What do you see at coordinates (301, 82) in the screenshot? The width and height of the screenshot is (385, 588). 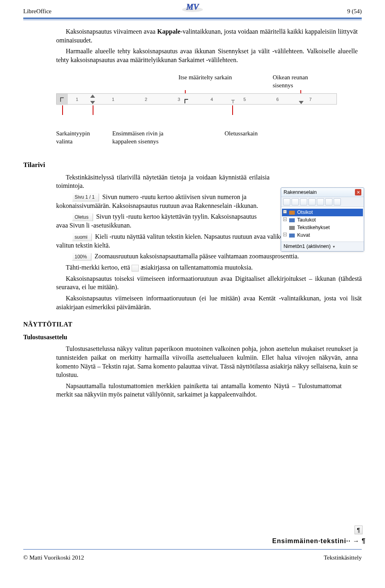 I see `label-right-indent: Oikean reunan sisennys` at bounding box center [301, 82].